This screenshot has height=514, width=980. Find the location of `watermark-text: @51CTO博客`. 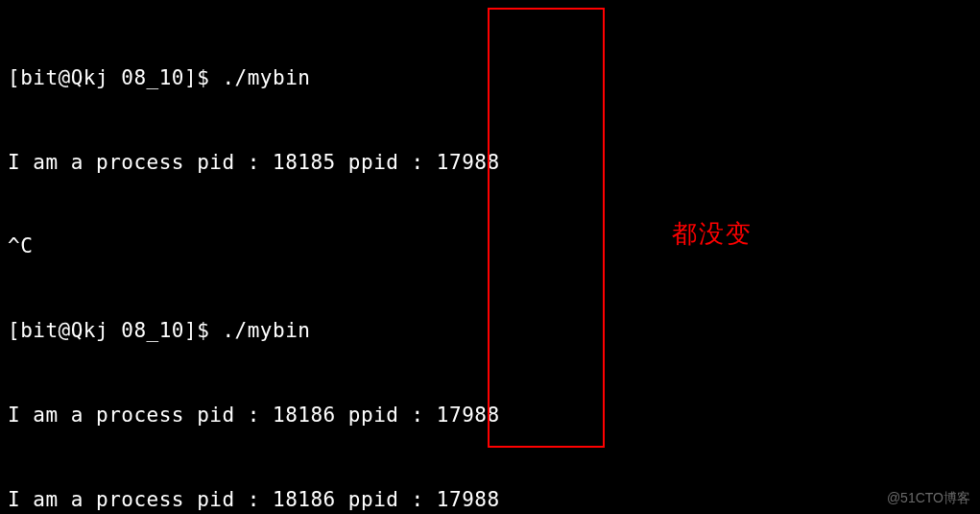

watermark-text: @51CTO博客 is located at coordinates (929, 499).